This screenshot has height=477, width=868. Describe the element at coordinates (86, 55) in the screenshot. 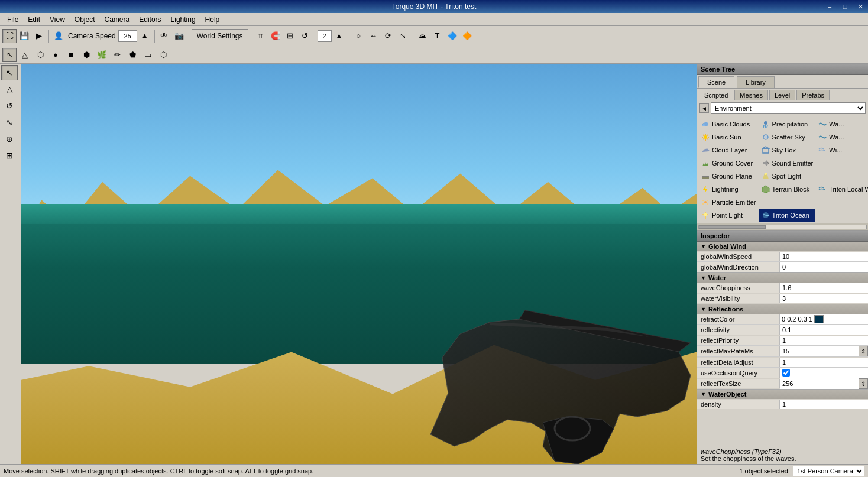

I see `tool2-stamp: ⬢` at that location.